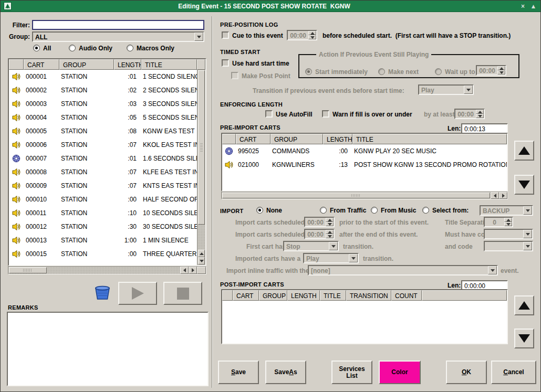  What do you see at coordinates (202, 253) in the screenshot?
I see `scroll-up-icon` at bounding box center [202, 253].